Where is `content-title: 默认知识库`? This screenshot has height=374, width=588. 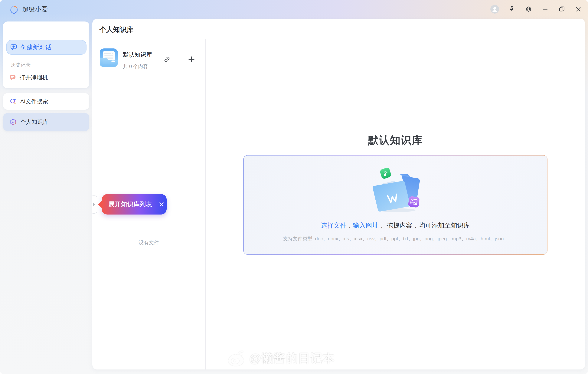
content-title: 默认知识库 is located at coordinates (395, 140).